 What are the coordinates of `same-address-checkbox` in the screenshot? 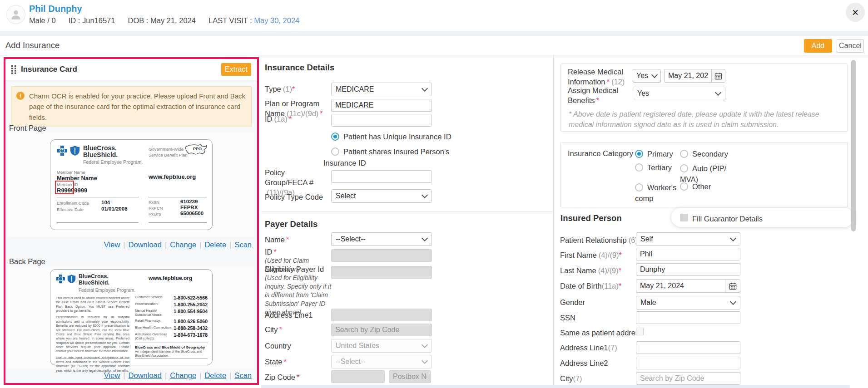 It's located at (640, 331).